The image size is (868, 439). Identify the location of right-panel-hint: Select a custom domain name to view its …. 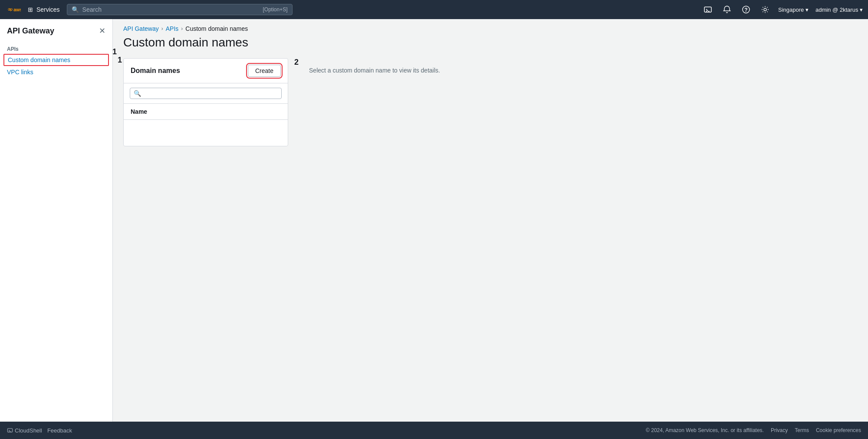
(375, 70).